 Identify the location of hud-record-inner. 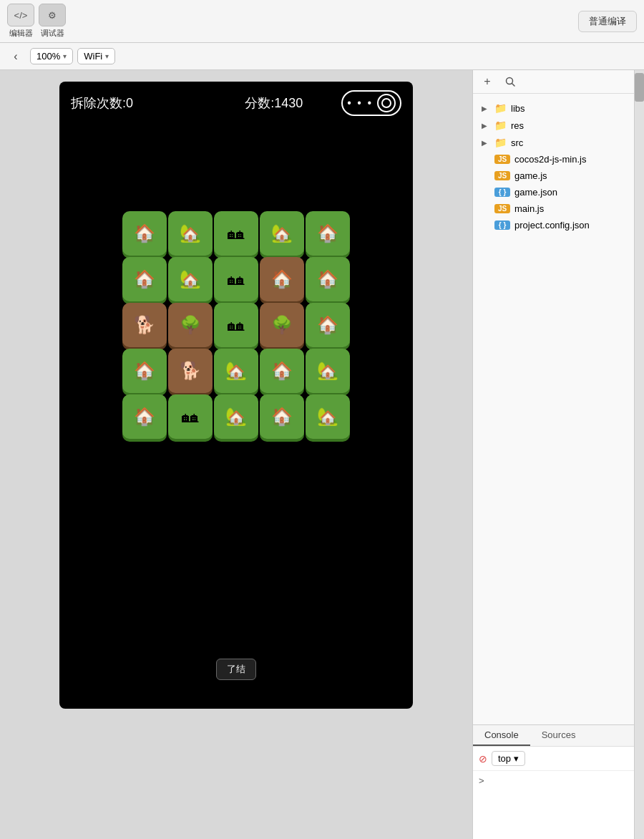
(386, 103).